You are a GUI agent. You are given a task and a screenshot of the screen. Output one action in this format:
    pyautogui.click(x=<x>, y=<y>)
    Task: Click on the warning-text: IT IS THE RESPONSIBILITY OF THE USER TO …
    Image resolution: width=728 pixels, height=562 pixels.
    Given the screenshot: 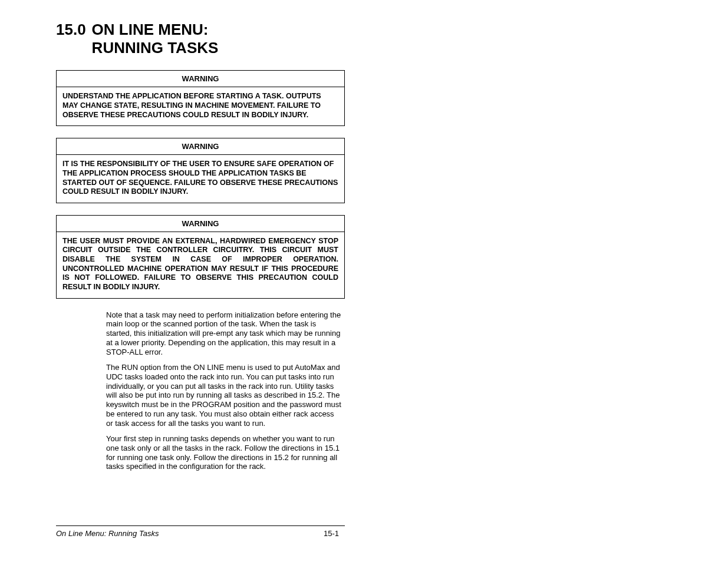 What is the action you would take?
    pyautogui.click(x=200, y=179)
    